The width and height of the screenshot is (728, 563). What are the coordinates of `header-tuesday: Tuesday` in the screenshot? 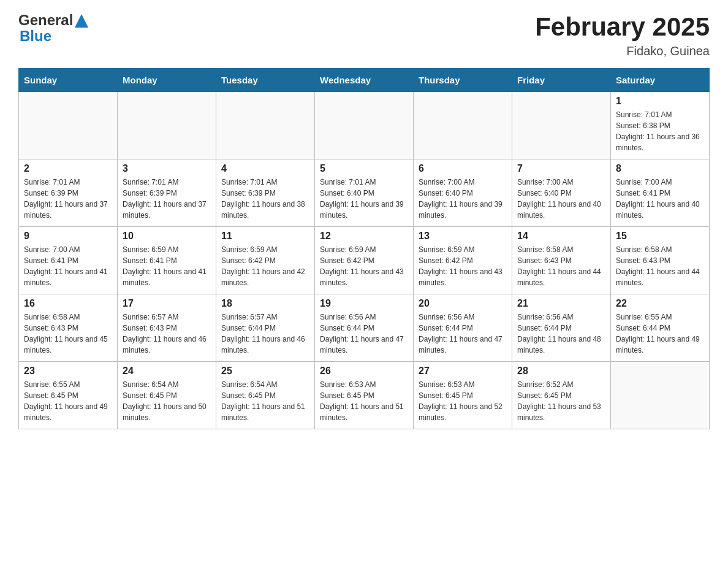 It's located at (266, 80).